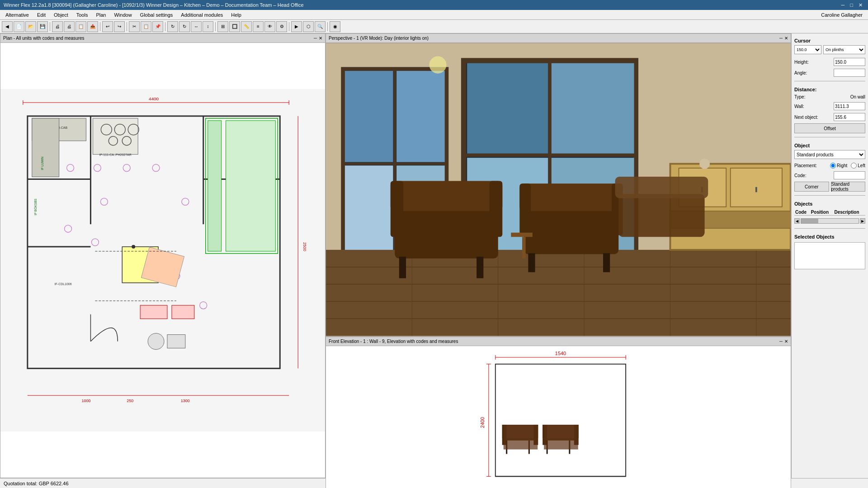 This screenshot has height=488, width=868. I want to click on distance-wall-input, so click(849, 106).